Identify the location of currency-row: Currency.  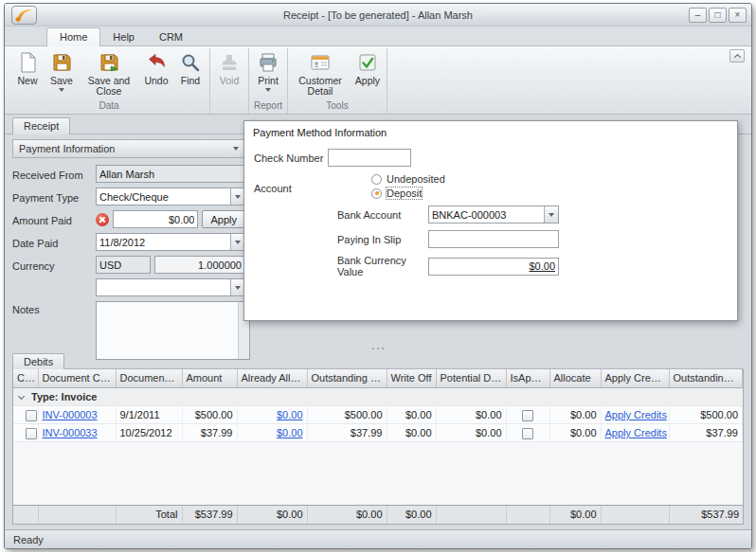
(129, 265).